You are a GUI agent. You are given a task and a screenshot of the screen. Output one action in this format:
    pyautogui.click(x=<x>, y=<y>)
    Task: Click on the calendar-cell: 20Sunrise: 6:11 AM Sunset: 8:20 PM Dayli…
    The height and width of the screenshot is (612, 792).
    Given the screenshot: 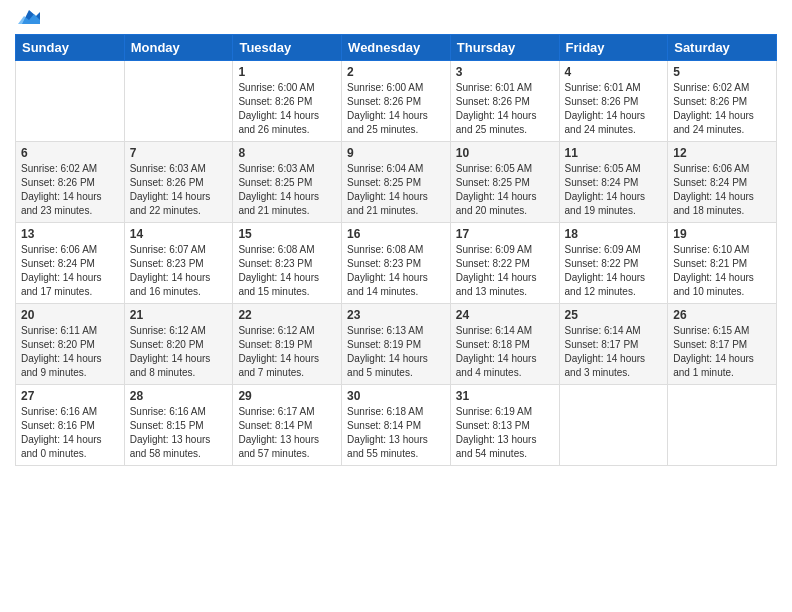 What is the action you would take?
    pyautogui.click(x=70, y=344)
    